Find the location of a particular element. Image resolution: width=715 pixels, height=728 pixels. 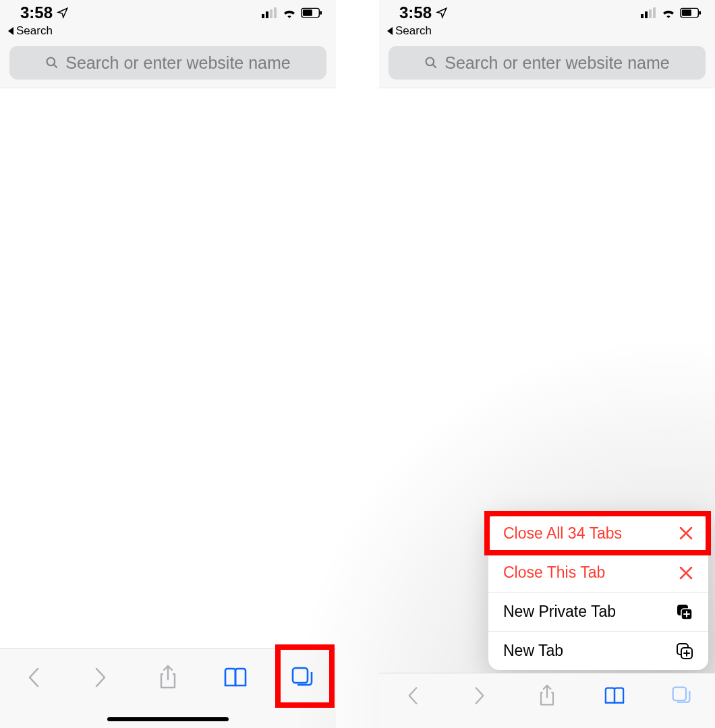

new-tab-icon is located at coordinates (685, 651).